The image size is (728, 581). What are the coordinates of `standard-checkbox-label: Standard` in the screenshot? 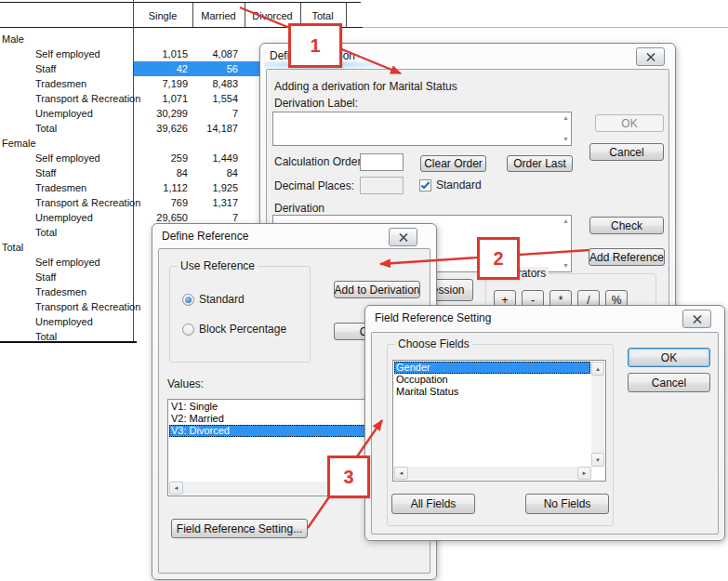 It's located at (459, 185).